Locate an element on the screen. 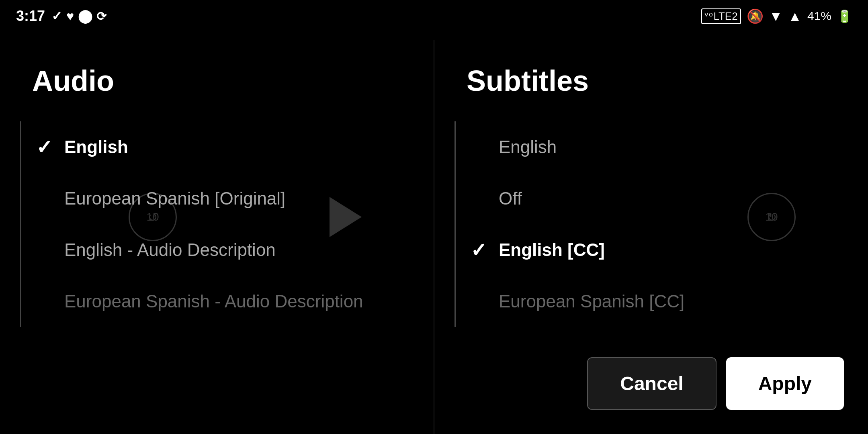 Image resolution: width=868 pixels, height=434 pixels. subtitle-label-english-cc: English [CC] is located at coordinates (552, 250).